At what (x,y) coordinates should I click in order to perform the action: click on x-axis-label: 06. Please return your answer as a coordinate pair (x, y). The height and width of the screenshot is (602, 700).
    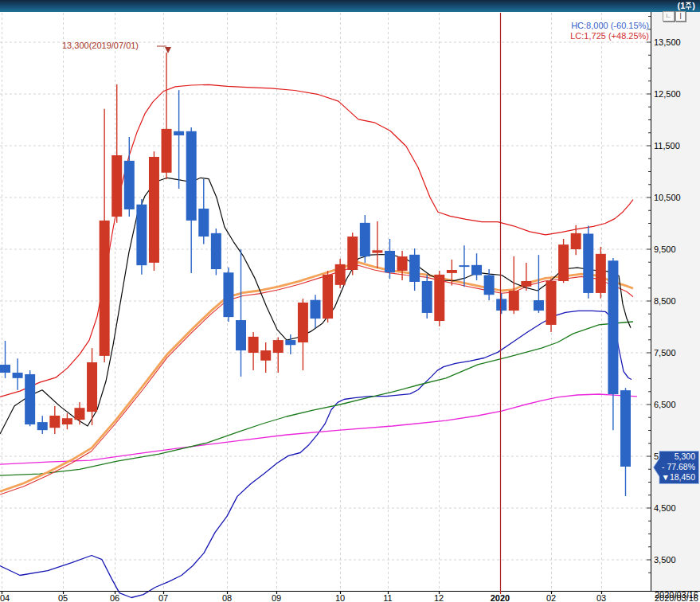
    Looking at the image, I should click on (115, 597).